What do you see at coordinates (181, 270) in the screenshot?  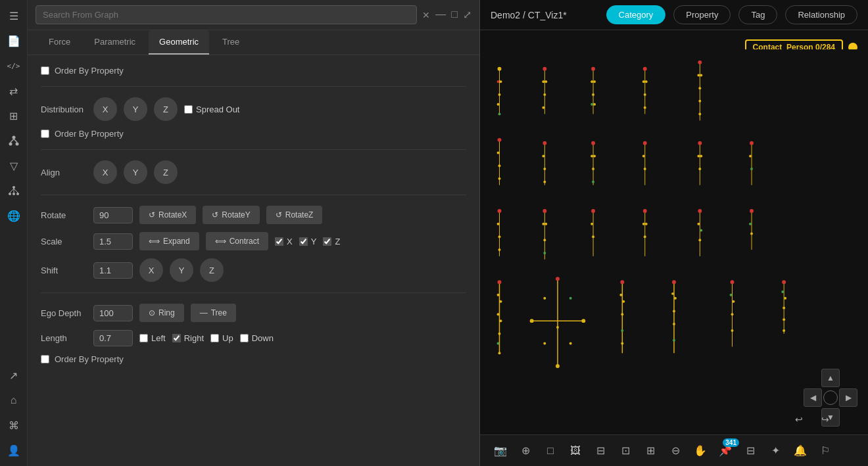 I see `shift-y-btn: Y` at bounding box center [181, 270].